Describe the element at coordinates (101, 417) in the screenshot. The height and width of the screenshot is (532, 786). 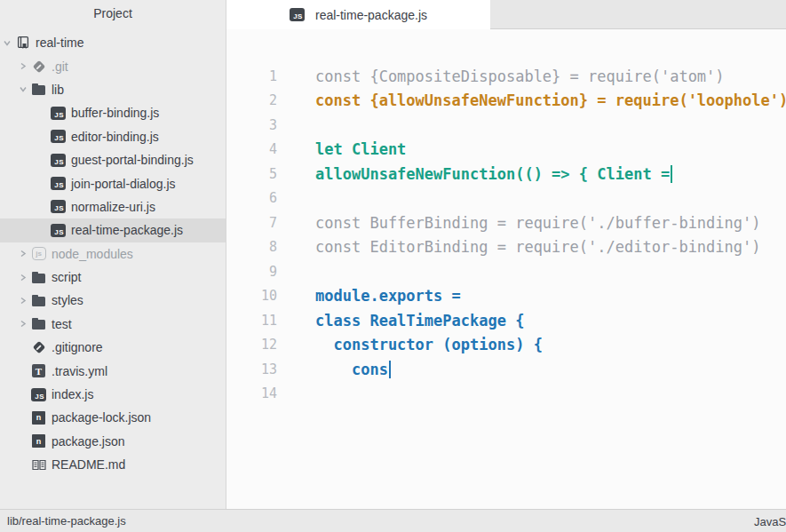
I see `tree-item-label: package-lock.json` at that location.